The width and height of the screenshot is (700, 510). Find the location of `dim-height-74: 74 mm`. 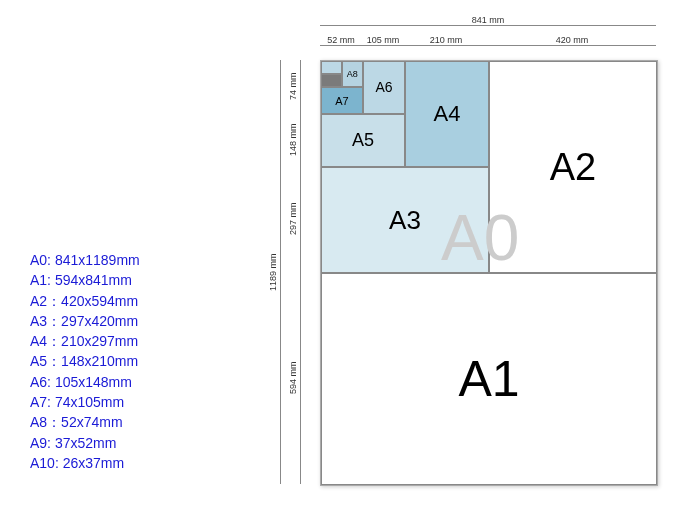

dim-height-74: 74 mm is located at coordinates (293, 86).